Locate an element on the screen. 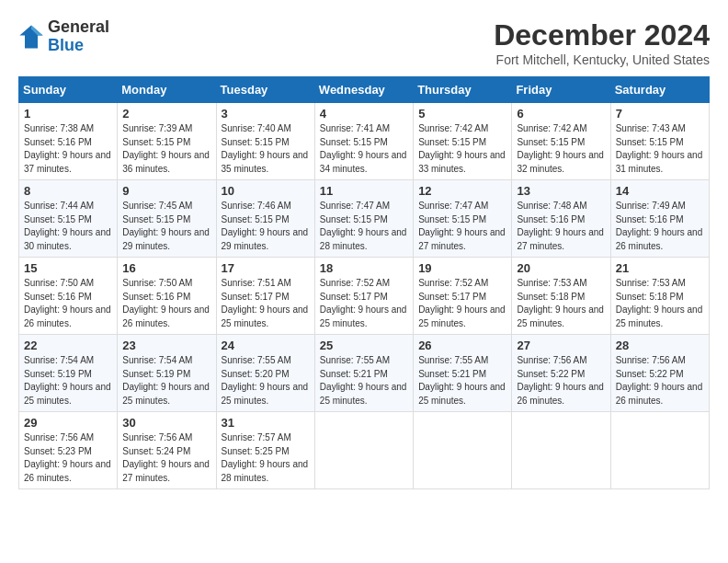 The width and height of the screenshot is (728, 563). calendar-week-row: 22Sunrise: 7:54 AM Sunset: 5:19 PM Dayli… is located at coordinates (364, 373).